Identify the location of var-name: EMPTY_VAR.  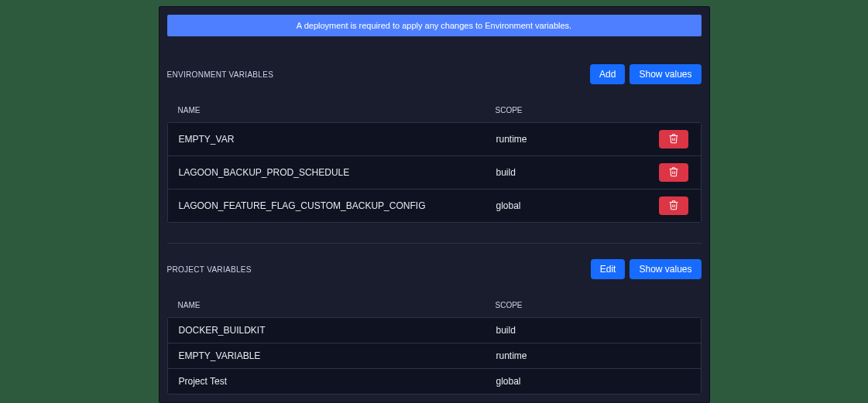
(338, 139).